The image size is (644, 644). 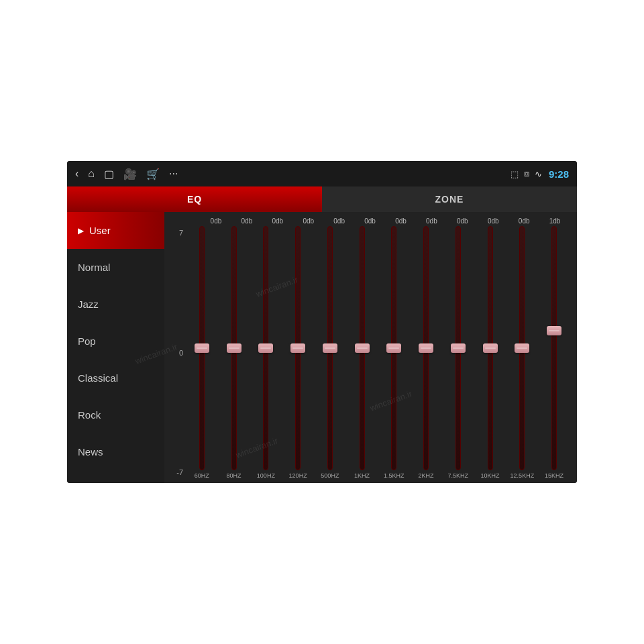 What do you see at coordinates (234, 476) in the screenshot?
I see `eq-freq-label-1: 80HZ` at bounding box center [234, 476].